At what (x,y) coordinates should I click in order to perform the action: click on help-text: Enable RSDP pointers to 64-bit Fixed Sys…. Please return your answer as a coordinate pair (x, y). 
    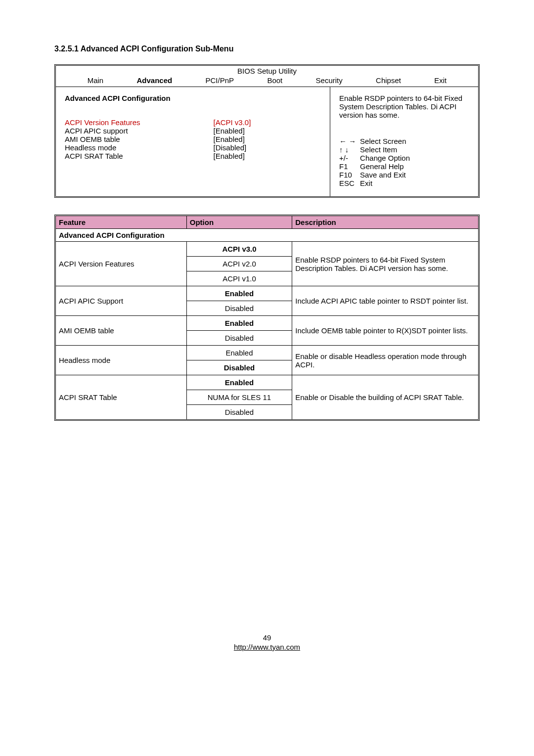
    Looking at the image, I should click on (404, 107).